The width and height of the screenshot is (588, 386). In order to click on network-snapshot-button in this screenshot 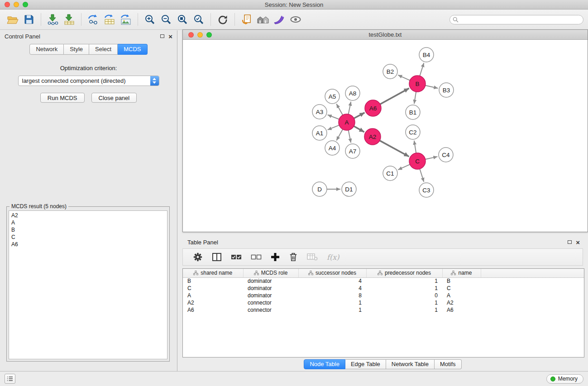, I will do `click(247, 19)`.